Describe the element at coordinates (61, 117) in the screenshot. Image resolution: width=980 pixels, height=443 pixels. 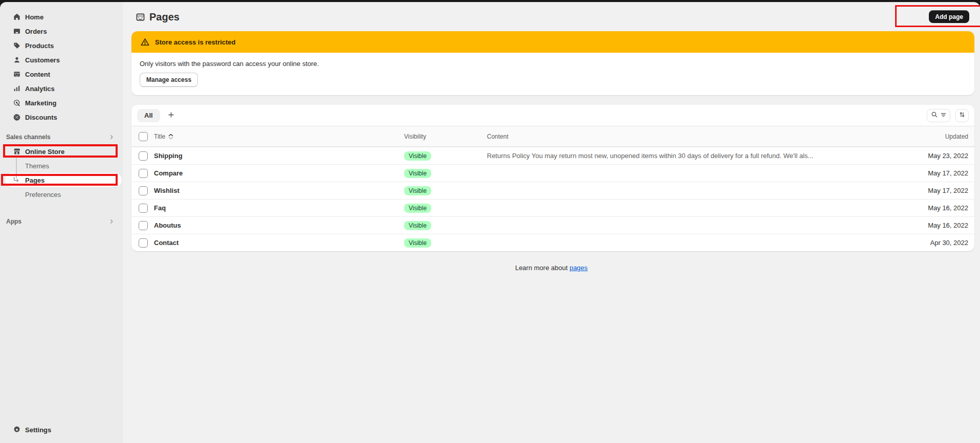
I see `sidebar-item-discounts: Discounts` at that location.